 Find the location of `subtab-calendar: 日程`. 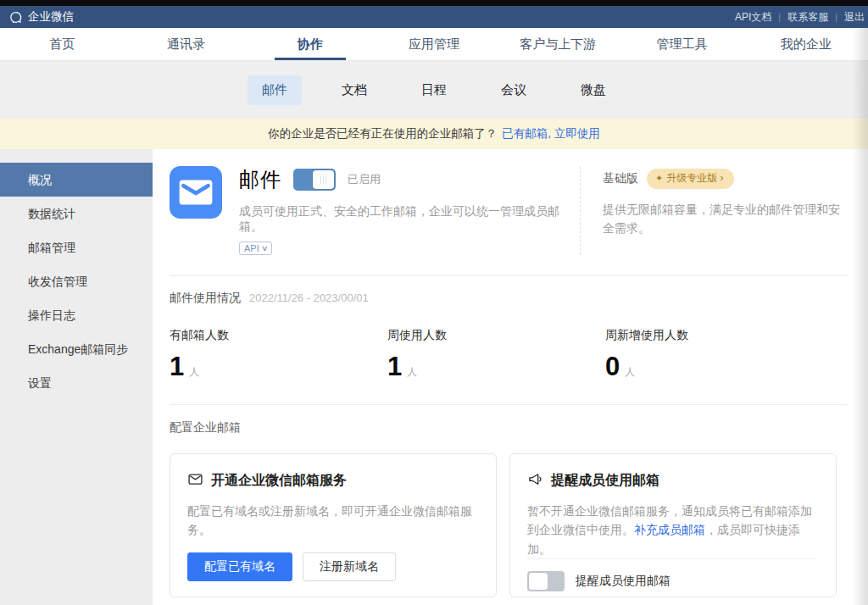

subtab-calendar: 日程 is located at coordinates (434, 90).